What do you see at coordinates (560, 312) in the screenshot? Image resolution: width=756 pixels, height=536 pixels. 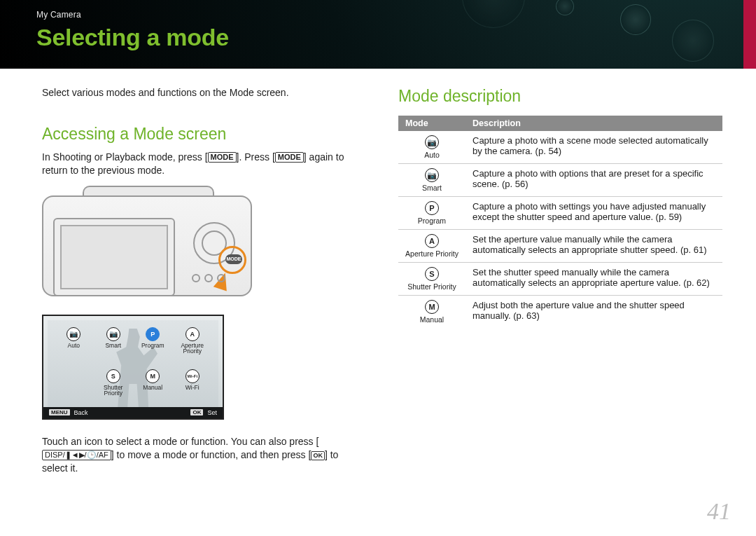 I see `table-row: MManual Adjust both the aperture value a…` at bounding box center [560, 312].